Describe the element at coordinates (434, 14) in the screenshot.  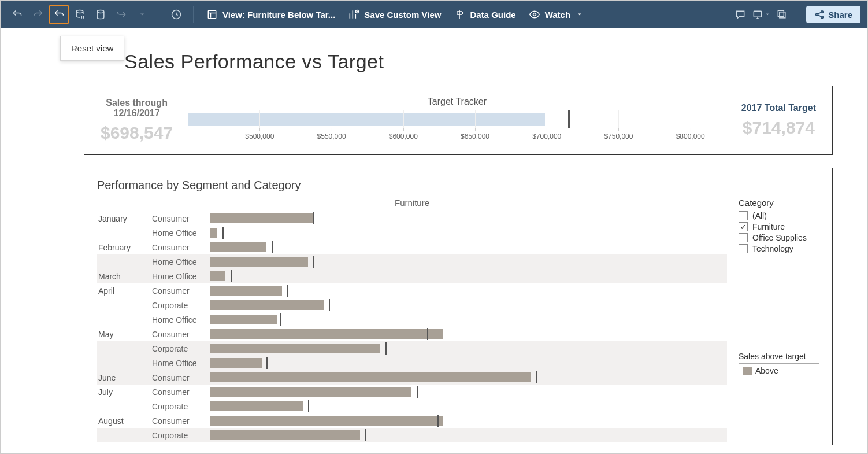
I see `app-toolbar: View: Furniture Below Tar... Save Custom…` at that location.